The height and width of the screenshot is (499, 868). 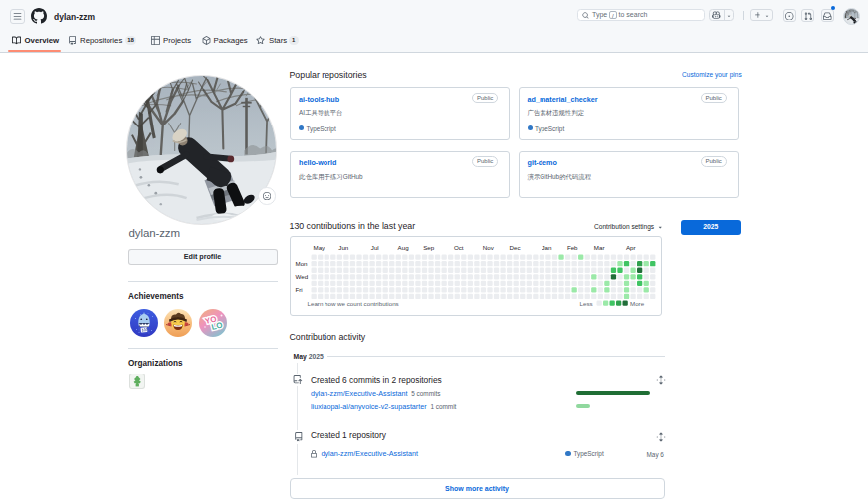 What do you see at coordinates (299, 289) in the screenshot?
I see `svg-text: Fri` at bounding box center [299, 289].